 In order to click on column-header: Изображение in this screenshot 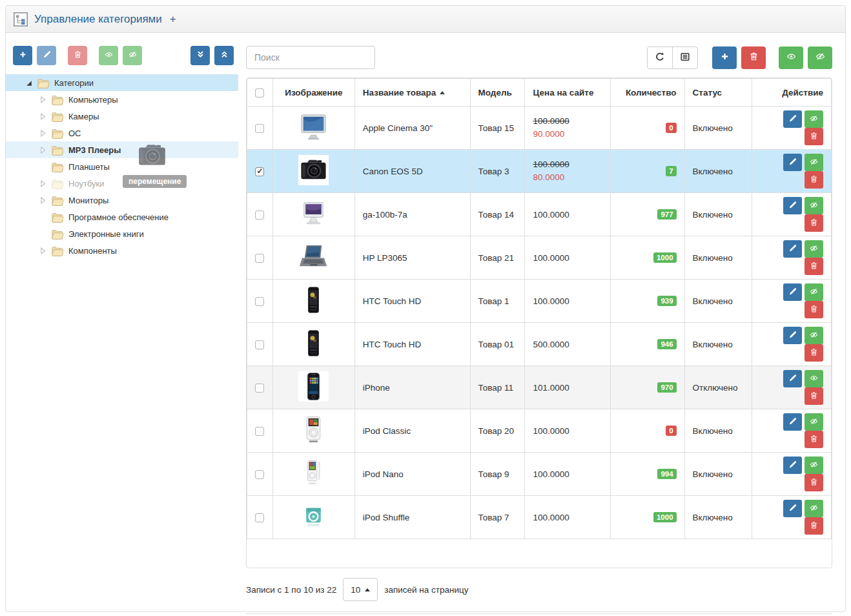, I will do `click(314, 93)`.